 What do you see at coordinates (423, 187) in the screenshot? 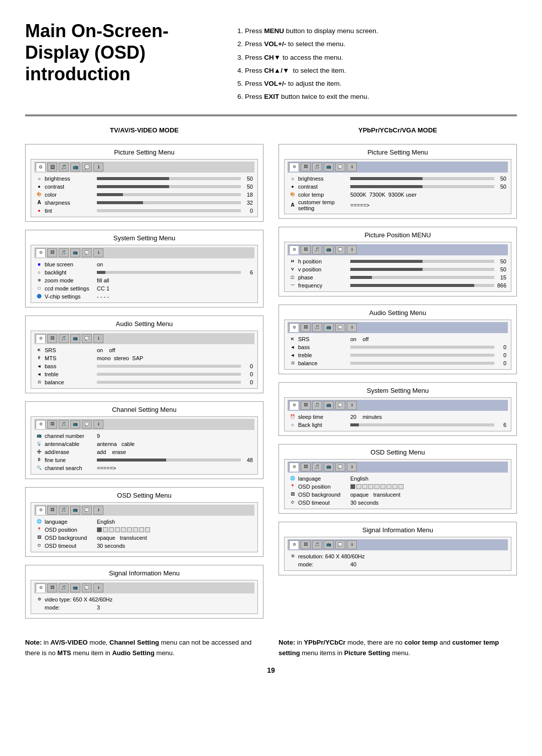
I see `right-contrast-bar` at bounding box center [423, 187].